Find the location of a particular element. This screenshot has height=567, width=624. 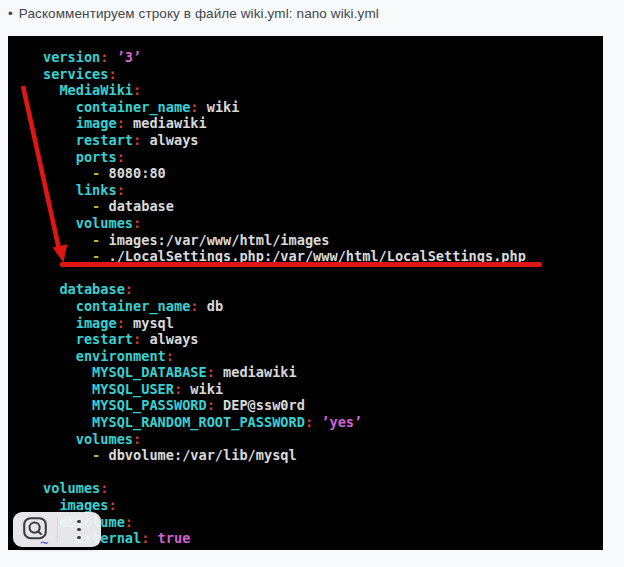

code-line: services: is located at coordinates (323, 74).